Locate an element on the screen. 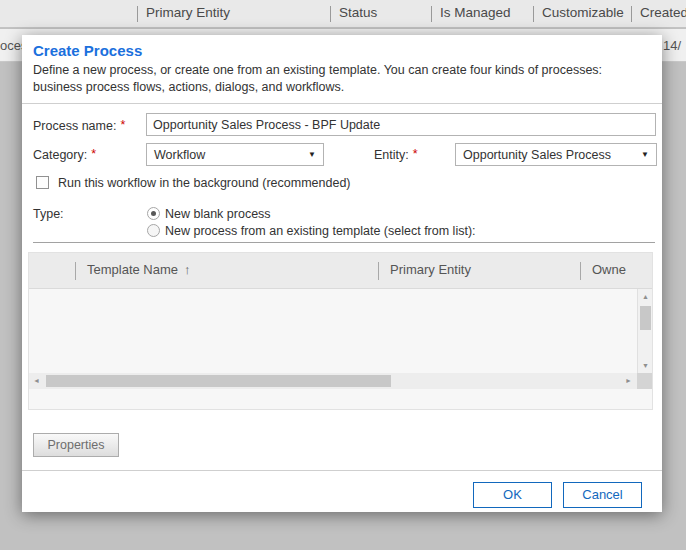 The image size is (686, 550). column-label: Status is located at coordinates (358, 12).